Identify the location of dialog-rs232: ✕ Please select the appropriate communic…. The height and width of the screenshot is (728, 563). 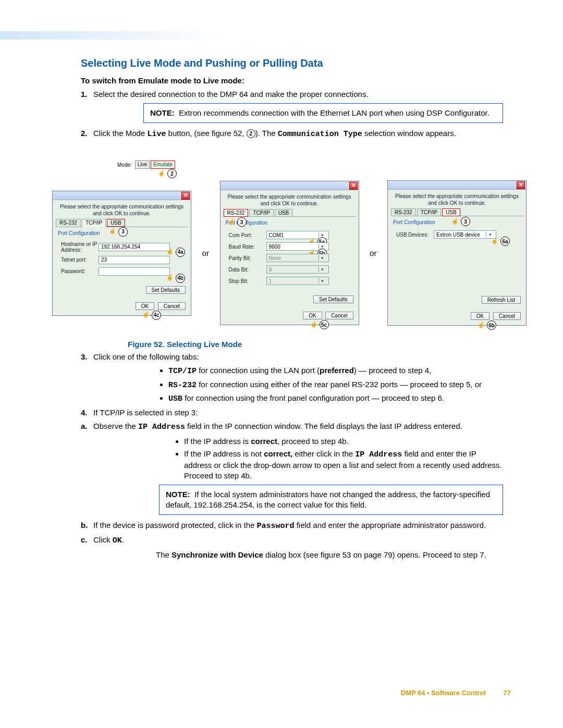
(290, 253).